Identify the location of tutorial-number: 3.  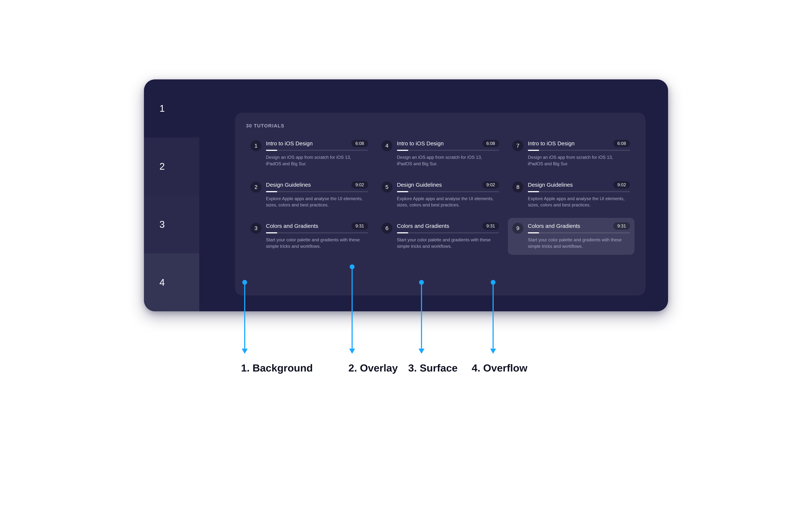
(256, 228).